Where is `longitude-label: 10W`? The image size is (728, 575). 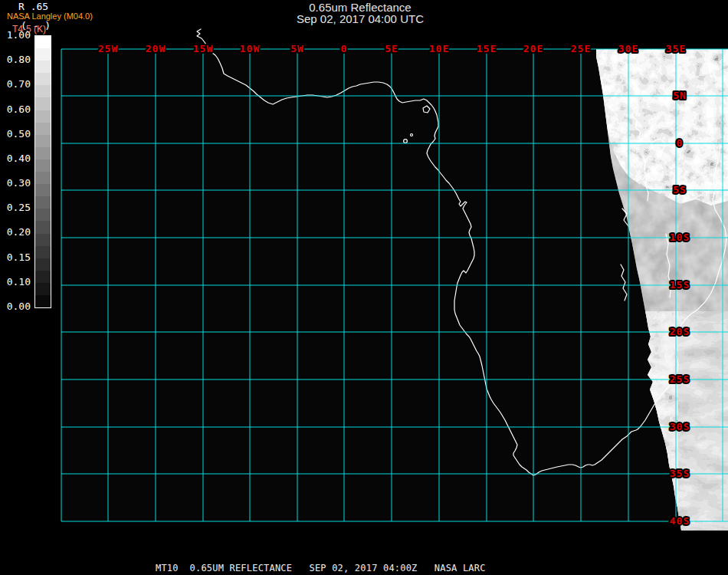
longitude-label: 10W is located at coordinates (250, 49).